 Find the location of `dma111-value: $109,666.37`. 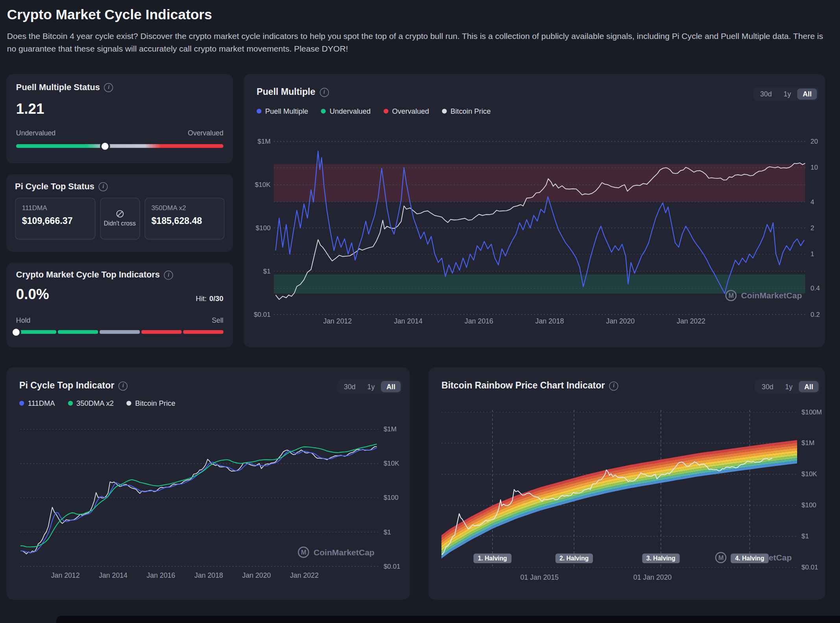

dma111-value: $109,666.37 is located at coordinates (55, 221).